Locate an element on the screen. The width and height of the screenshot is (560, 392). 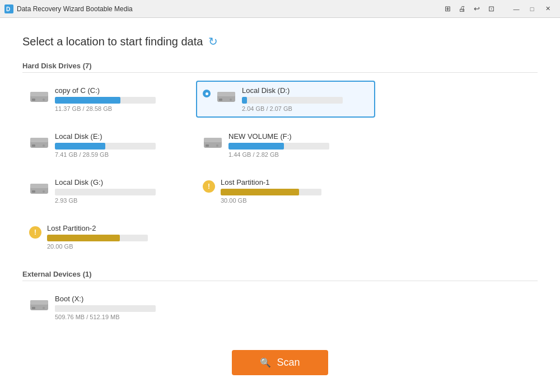
window-title: Data Recovery Wizard Bootable Media is located at coordinates (75, 9).